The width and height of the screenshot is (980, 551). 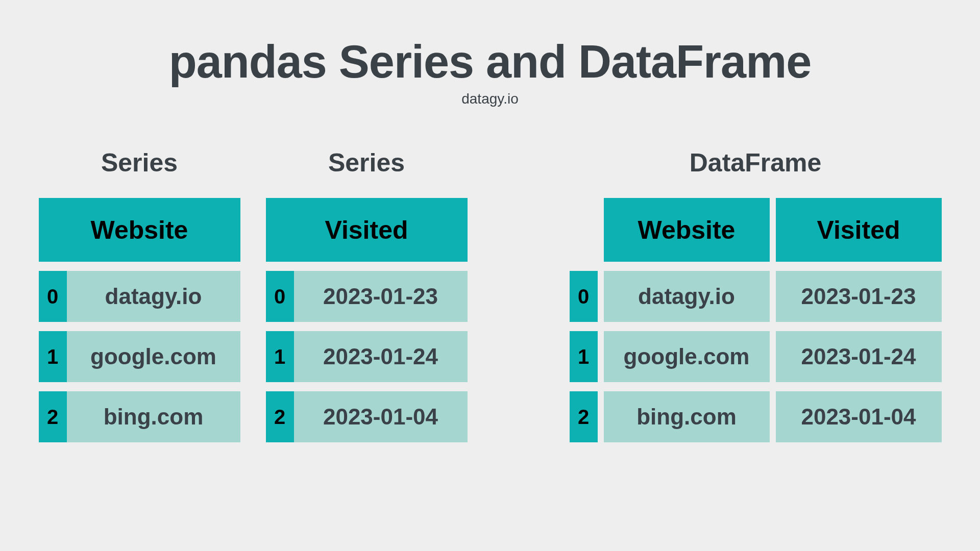 What do you see at coordinates (490, 99) in the screenshot?
I see `subtitle: datagy.io` at bounding box center [490, 99].